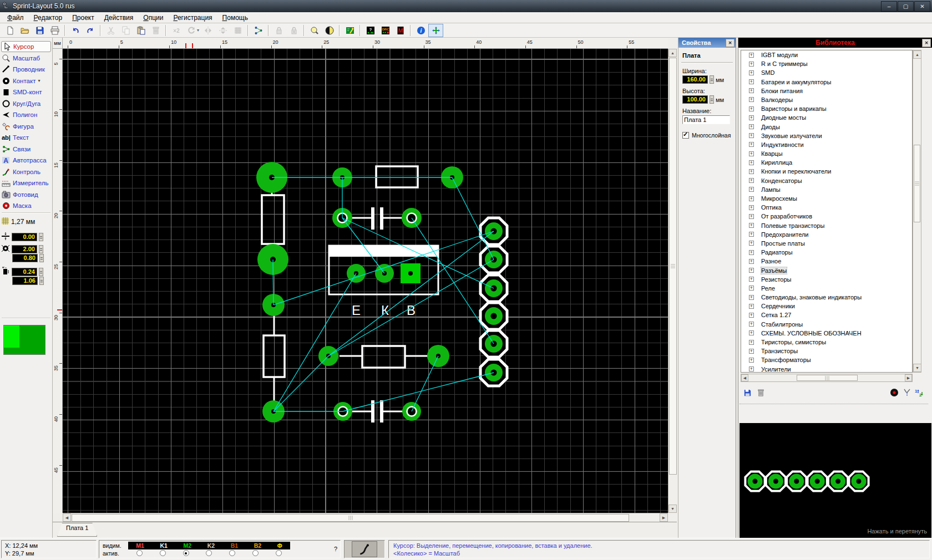  I want to click on library-tree-hscrollbar: ◀ ▶, so click(827, 378).